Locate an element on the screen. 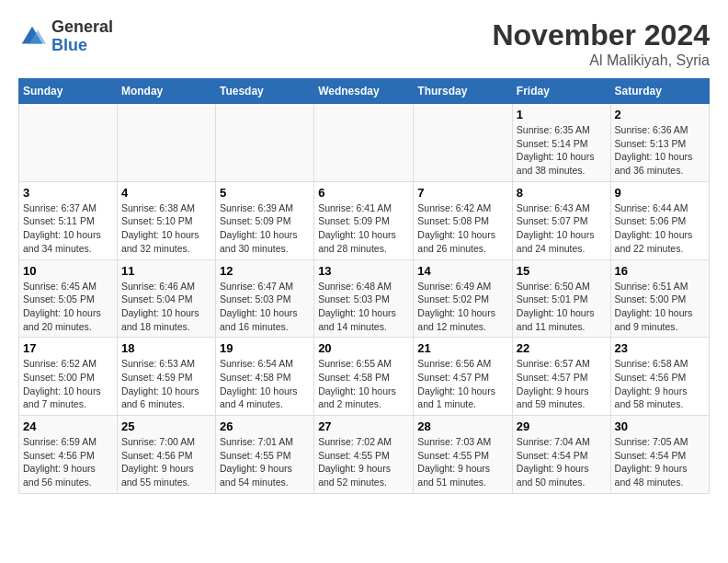  day-info: Sunrise: 7:04 AM Sunset: 4:54 PM Dayligh… is located at coordinates (562, 462).